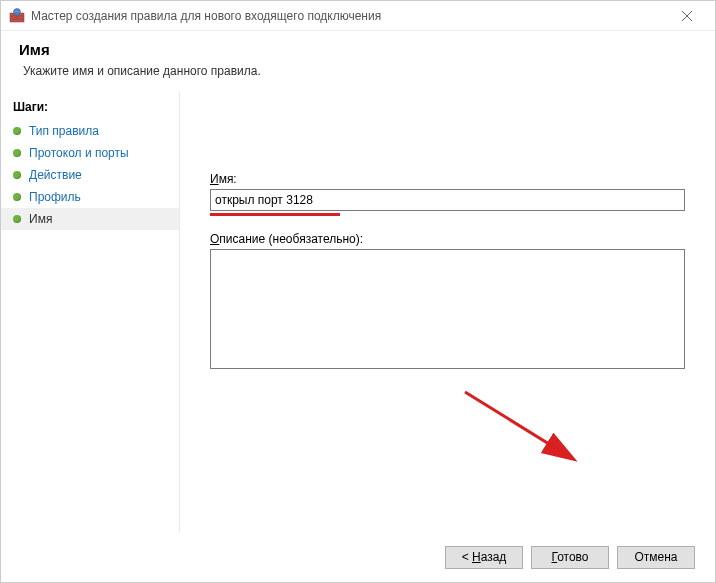 This screenshot has width=716, height=583. Describe the element at coordinates (90, 197) in the screenshot. I see `step-profile: Профиль` at that location.